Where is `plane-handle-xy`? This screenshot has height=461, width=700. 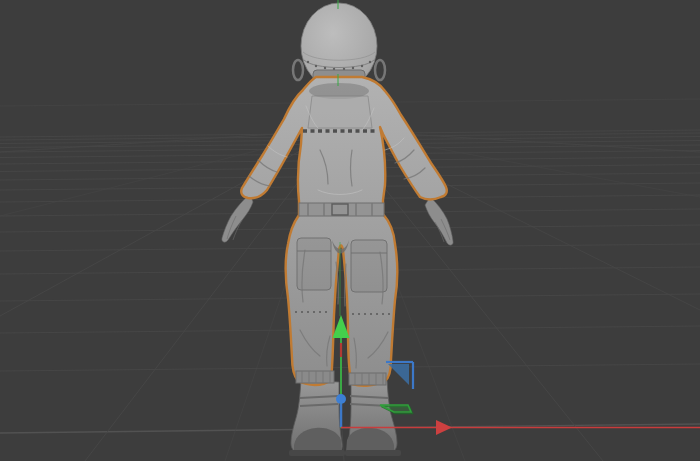
plane-handle-xy is located at coordinates (398, 374).